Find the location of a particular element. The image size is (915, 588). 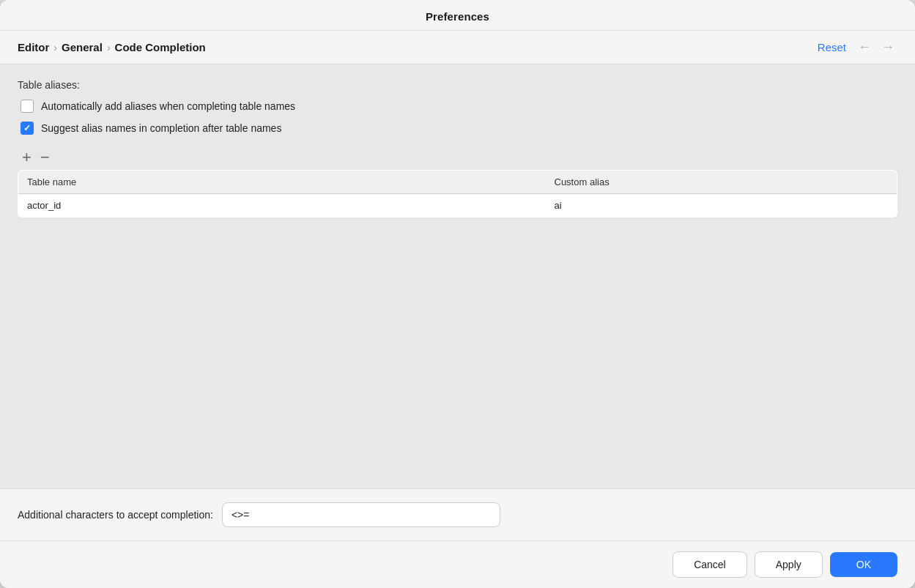

table-controls: + − is located at coordinates (459, 157).